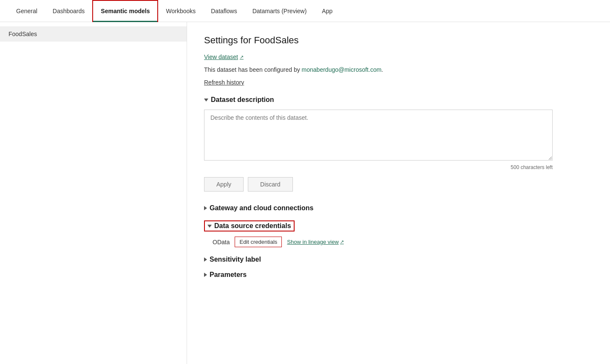 The image size is (610, 364). What do you see at coordinates (210, 226) in the screenshot?
I see `data-source-collapse-icon` at bounding box center [210, 226].